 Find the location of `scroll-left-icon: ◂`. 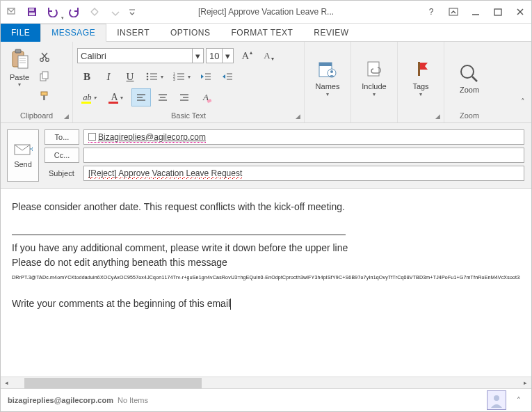

scroll-left-icon: ◂ is located at coordinates (7, 383).